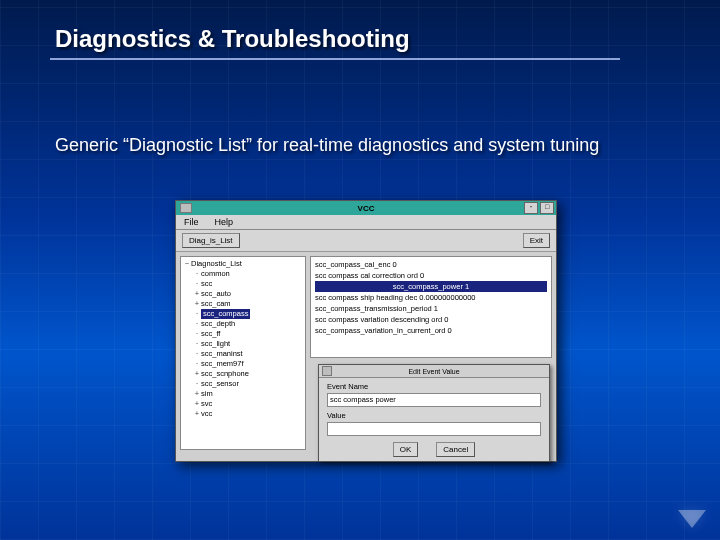  What do you see at coordinates (431, 307) in the screenshot?
I see `event-list: scc_compass_cal_enc 0scc compass cal cor…` at bounding box center [431, 307].